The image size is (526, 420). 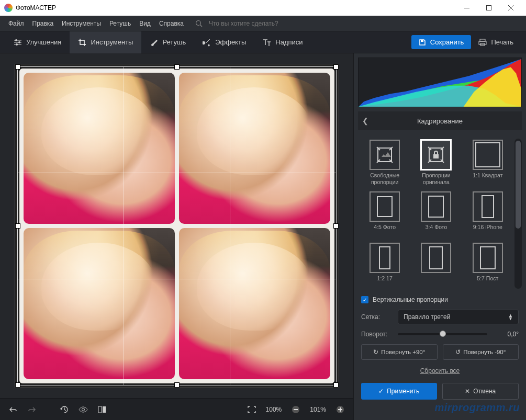 What do you see at coordinates (467, 391) in the screenshot?
I see `x-icon: ✕` at bounding box center [467, 391].